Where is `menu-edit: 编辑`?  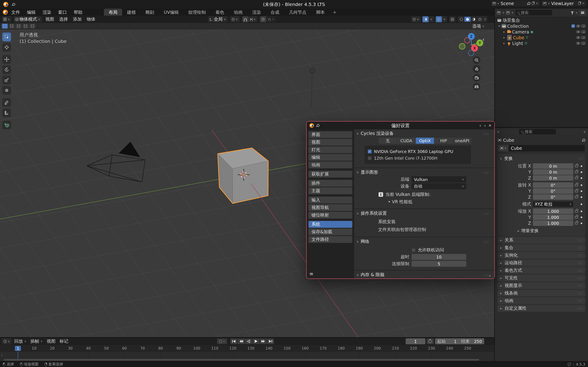
menu-edit: 编辑 is located at coordinates (31, 12).